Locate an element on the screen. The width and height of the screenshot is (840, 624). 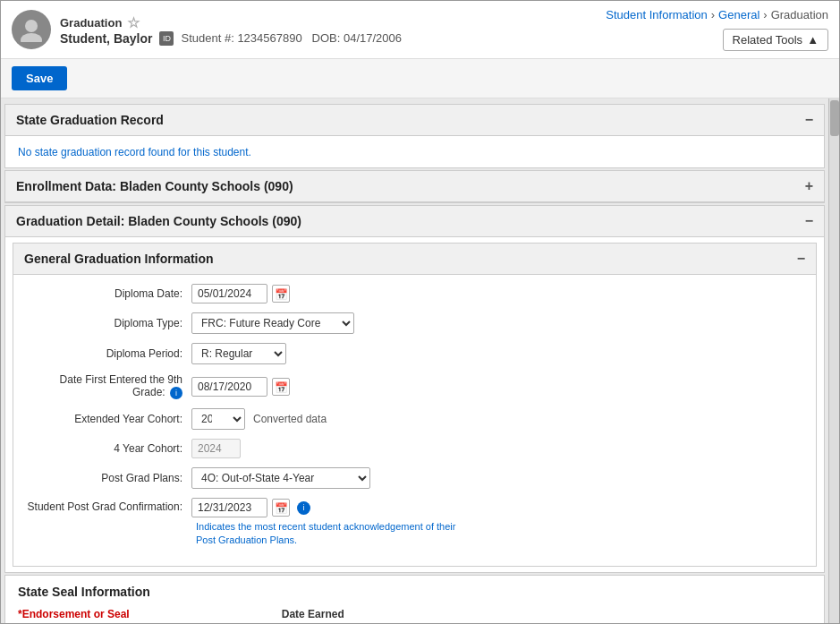
student-row: Student, Baylor ID Student #: 1234567890… is located at coordinates (231, 38).